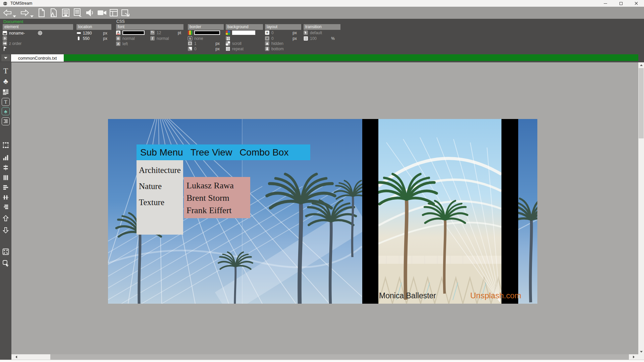 The height and width of the screenshot is (362, 644). What do you see at coordinates (162, 153) in the screenshot?
I see `menu-item-sub-menu: Sub Menu` at bounding box center [162, 153].